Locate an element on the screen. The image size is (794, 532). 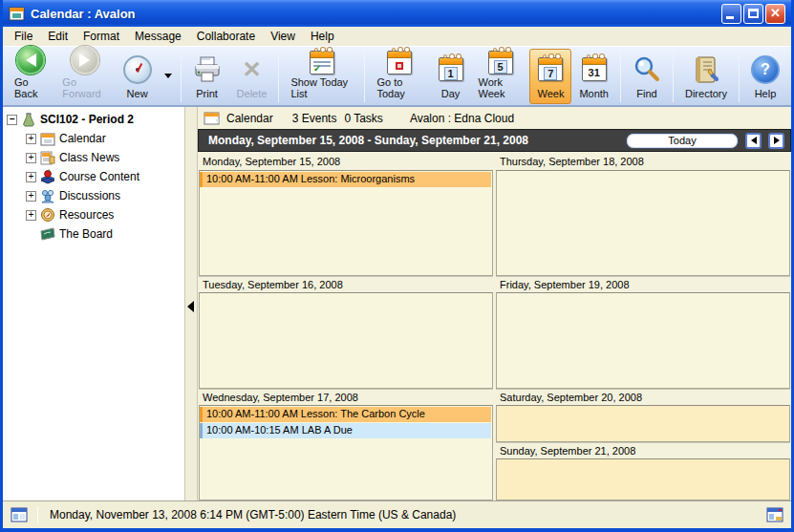
close-button: ✕ is located at coordinates (776, 13).